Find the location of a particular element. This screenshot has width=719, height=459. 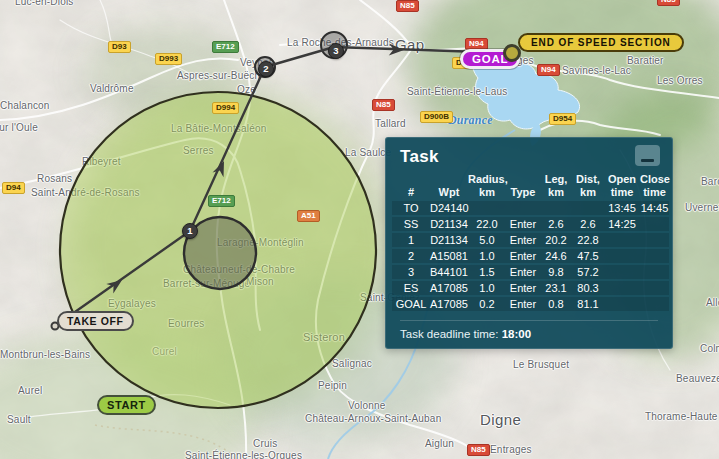

table-row: 2A150811.0Enter24.647.5 is located at coordinates (530, 256).